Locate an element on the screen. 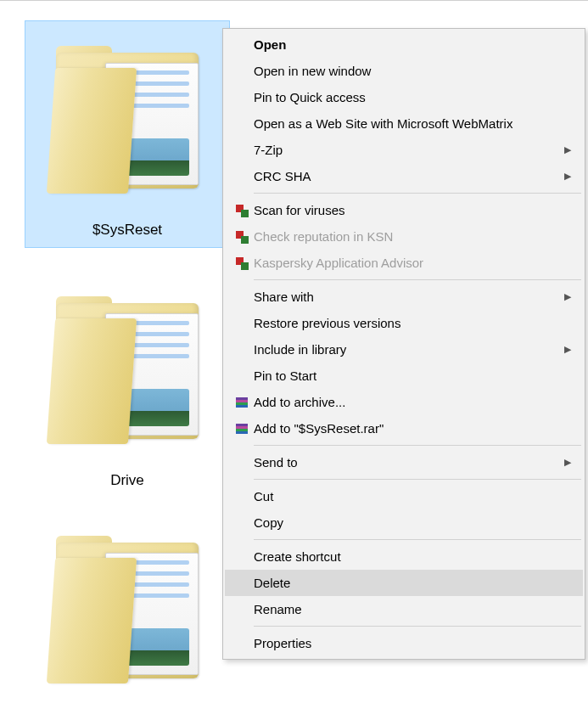 The width and height of the screenshot is (588, 720). menu-open-new-window: Open in new window is located at coordinates (404, 71).